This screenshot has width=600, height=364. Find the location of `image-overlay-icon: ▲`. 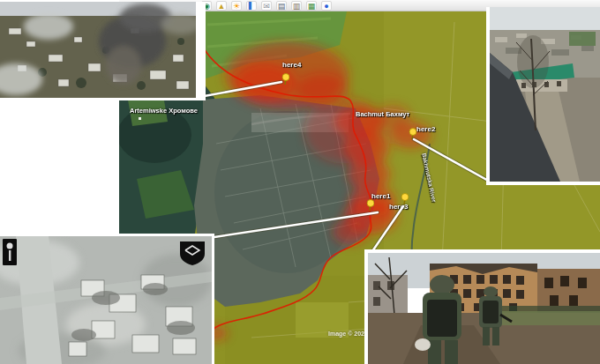

image-overlay-icon: ▲ is located at coordinates (221, 5).